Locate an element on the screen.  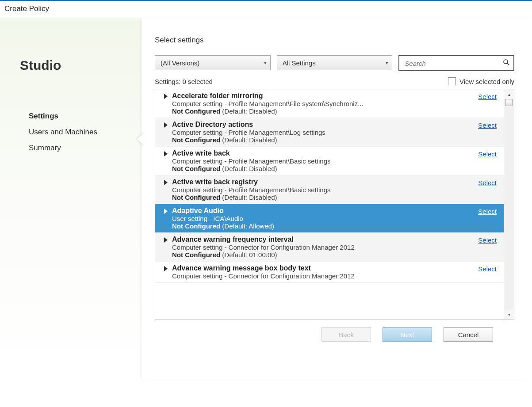
setting-path: Computer setting - Profile Management\Lo… is located at coordinates (336, 133).